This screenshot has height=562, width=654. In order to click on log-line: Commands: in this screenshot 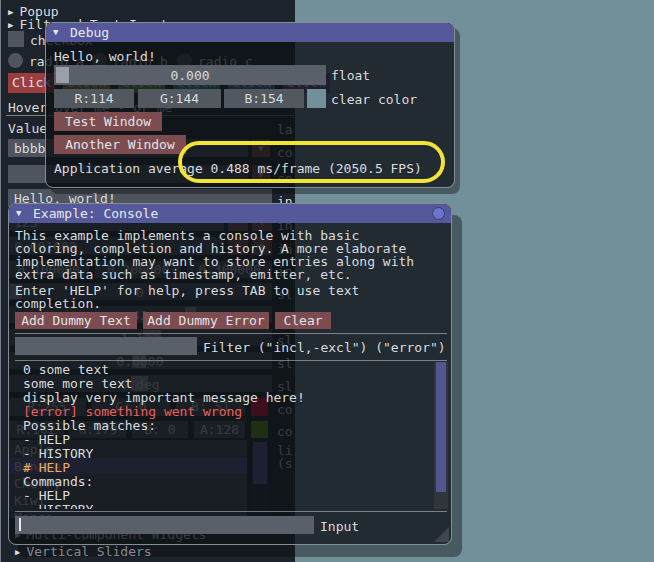, I will do `click(58, 482)`.